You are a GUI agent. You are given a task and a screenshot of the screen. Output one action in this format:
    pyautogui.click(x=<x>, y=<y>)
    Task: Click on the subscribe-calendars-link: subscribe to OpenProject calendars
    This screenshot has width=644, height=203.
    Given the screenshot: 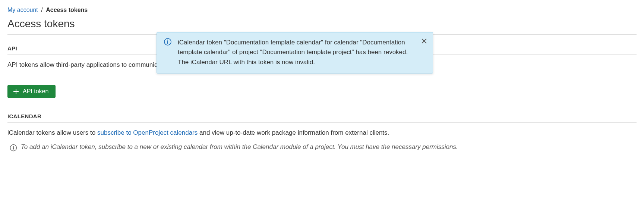 What is the action you would take?
    pyautogui.click(x=148, y=133)
    